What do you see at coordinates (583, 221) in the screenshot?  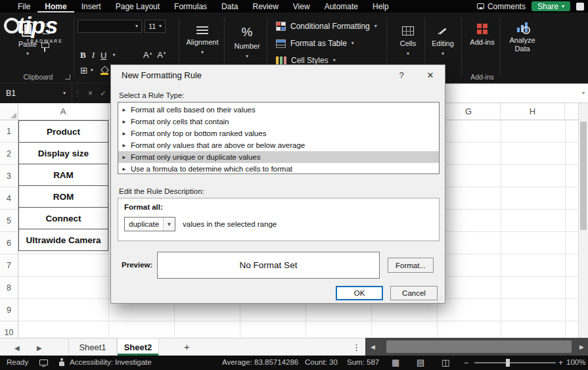 I see `vertical-scrollbar` at bounding box center [583, 221].